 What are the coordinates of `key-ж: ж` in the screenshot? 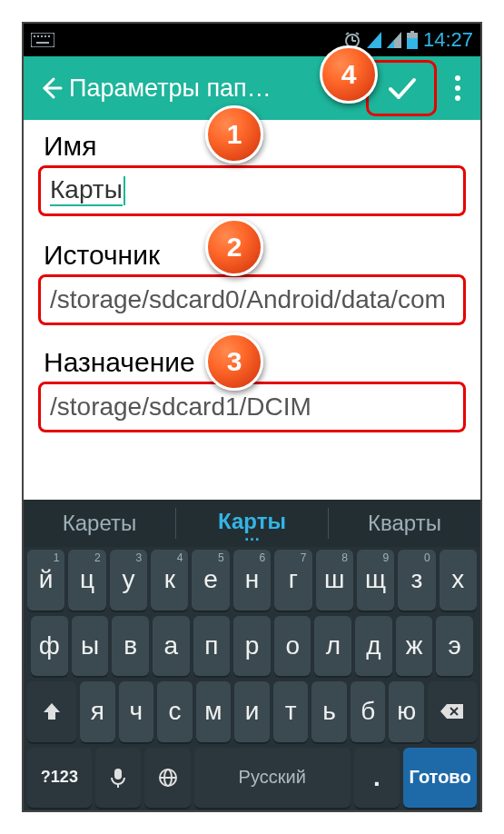 It's located at (414, 647).